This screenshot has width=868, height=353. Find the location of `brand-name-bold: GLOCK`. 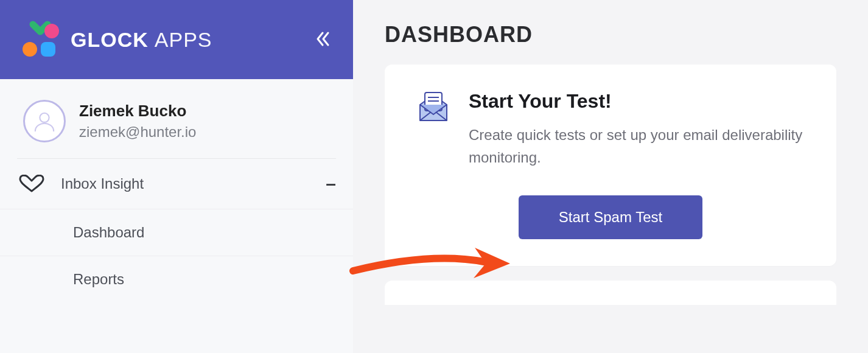

brand-name-bold: GLOCK is located at coordinates (110, 40).